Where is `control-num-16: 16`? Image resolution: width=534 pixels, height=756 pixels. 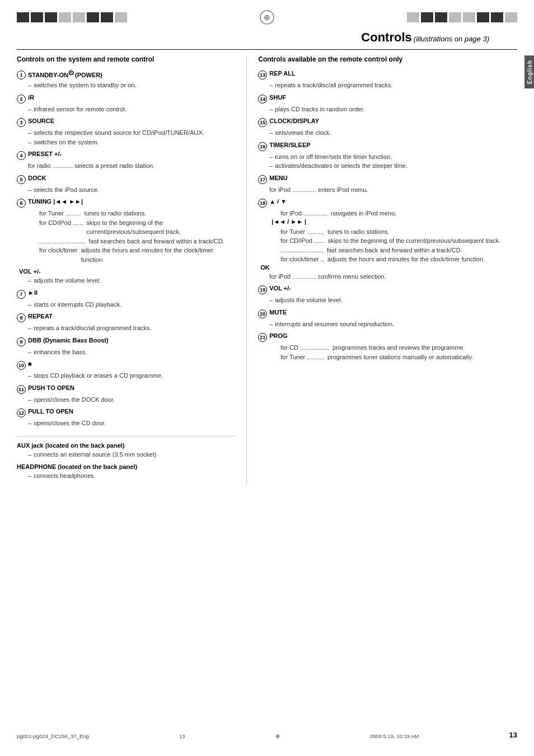 control-num-16: 16 is located at coordinates (263, 147).